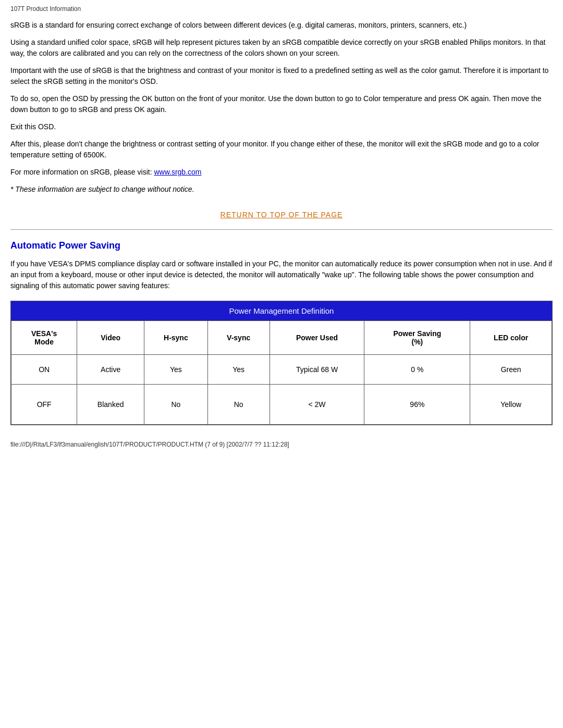 The height and width of the screenshot is (728, 563). Describe the element at coordinates (282, 246) in the screenshot. I see `section-title: Automatic Power Saving` at that location.